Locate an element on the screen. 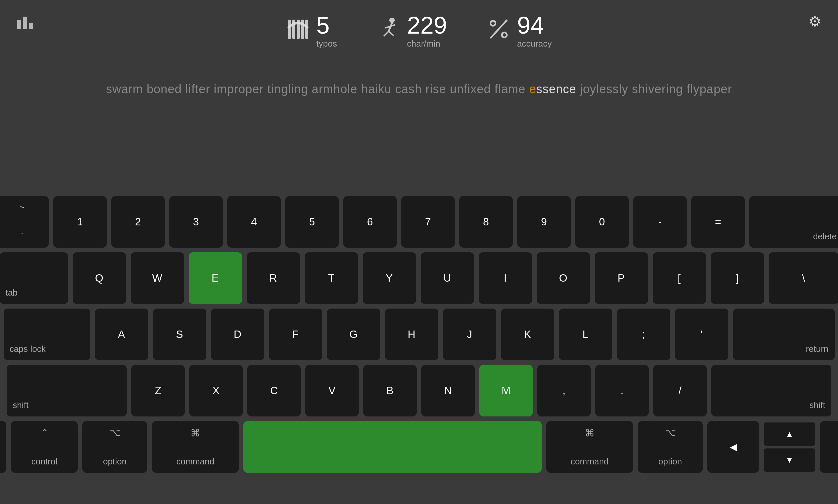  current-letter: e is located at coordinates (533, 89).